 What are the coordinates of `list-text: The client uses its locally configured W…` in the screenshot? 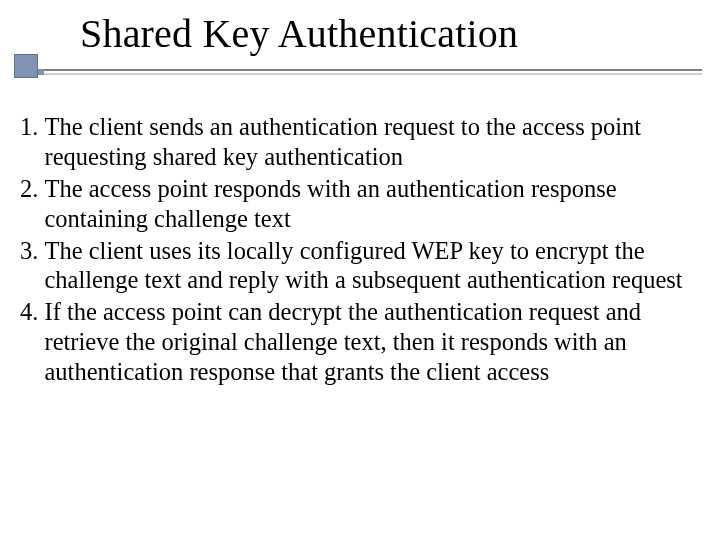 It's located at (373, 266).